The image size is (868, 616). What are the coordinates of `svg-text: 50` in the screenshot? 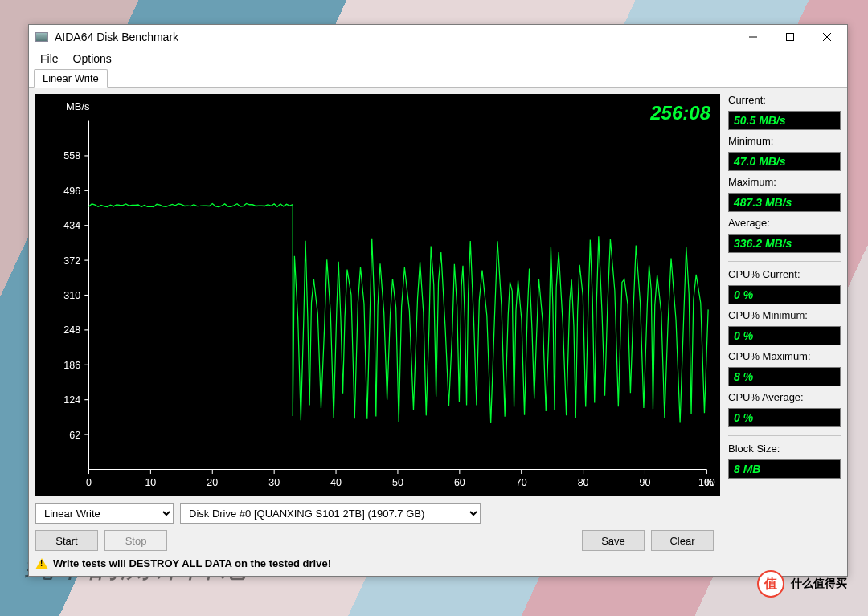 It's located at (398, 482).